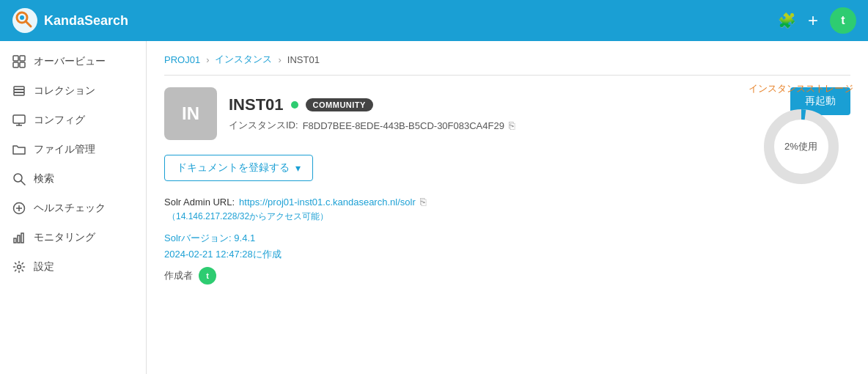  What do you see at coordinates (73, 91) in the screenshot?
I see `sidebar-item-collections: コレクション` at bounding box center [73, 91].